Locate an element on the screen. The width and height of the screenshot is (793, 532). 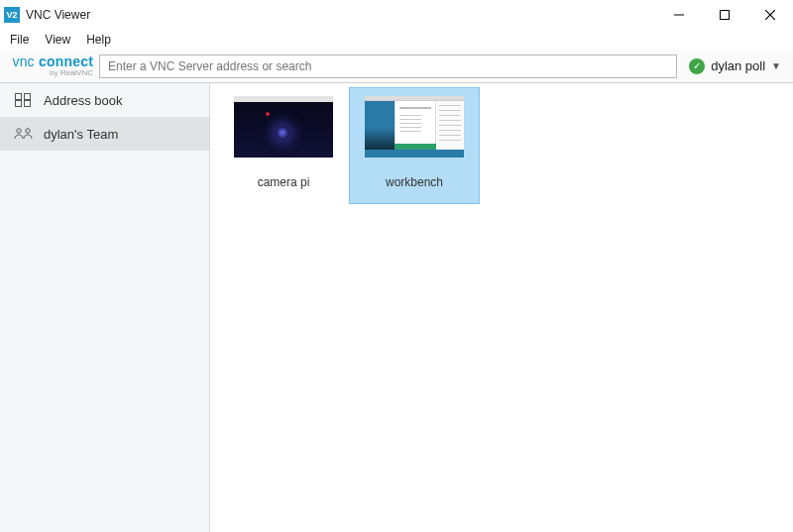
search-placeholder: Enter a VNC Server address or search is located at coordinates (210, 66).